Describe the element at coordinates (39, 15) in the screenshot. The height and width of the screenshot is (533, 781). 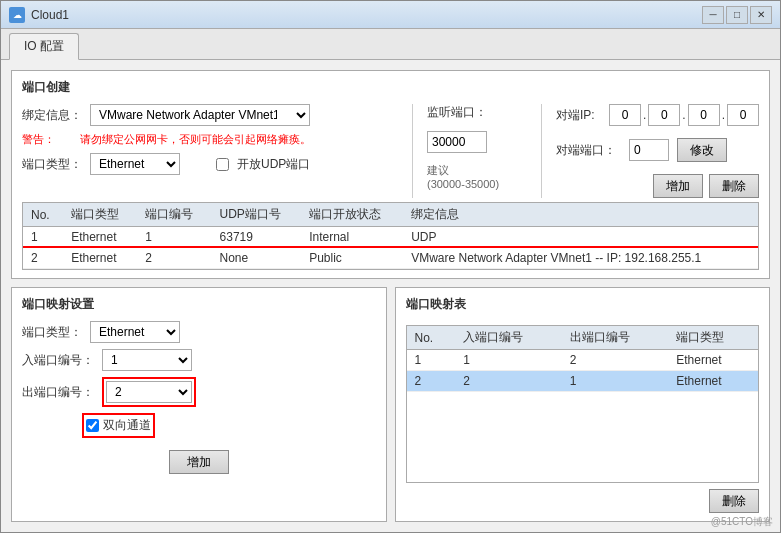
I see `title-bar-left: ☁ Cloud1` at that location.